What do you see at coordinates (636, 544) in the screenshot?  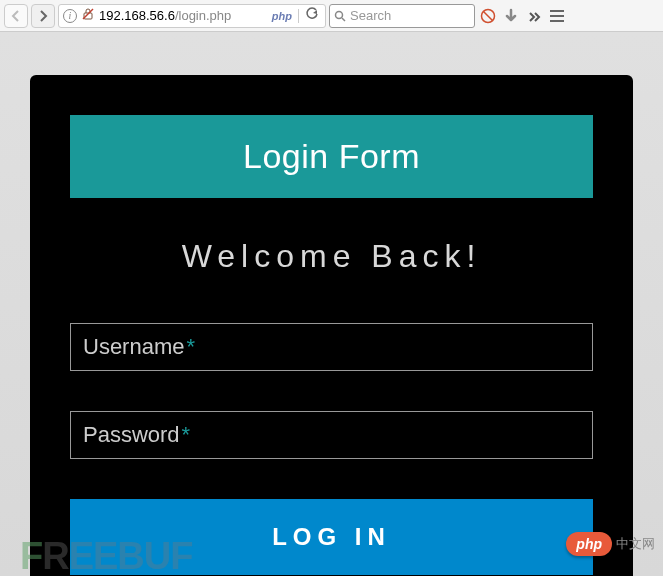 I see `cn-text: 中文网` at bounding box center [636, 544].